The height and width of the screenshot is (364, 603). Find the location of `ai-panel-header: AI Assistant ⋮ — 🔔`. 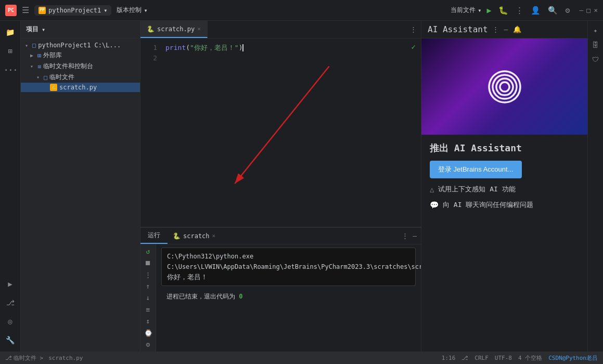

ai-panel-header: AI Assistant ⋮ — 🔔 is located at coordinates (505, 30).